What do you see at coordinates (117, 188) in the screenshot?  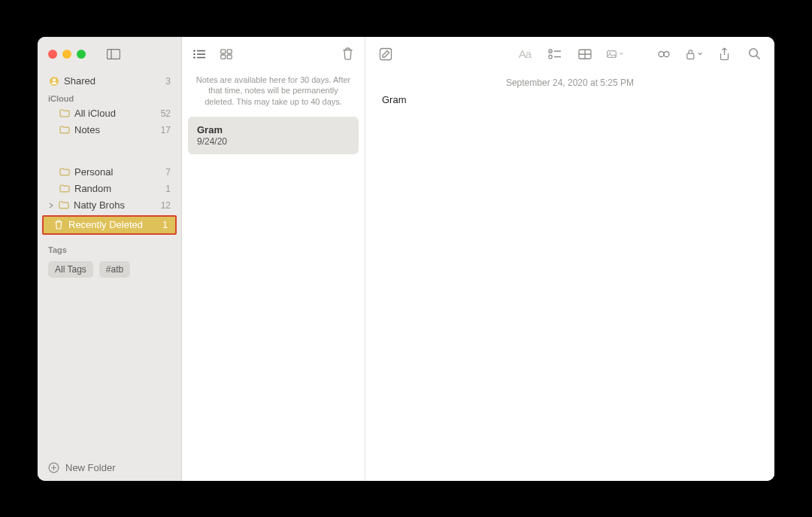 I see `sidebar-item-label: Random` at bounding box center [117, 188].